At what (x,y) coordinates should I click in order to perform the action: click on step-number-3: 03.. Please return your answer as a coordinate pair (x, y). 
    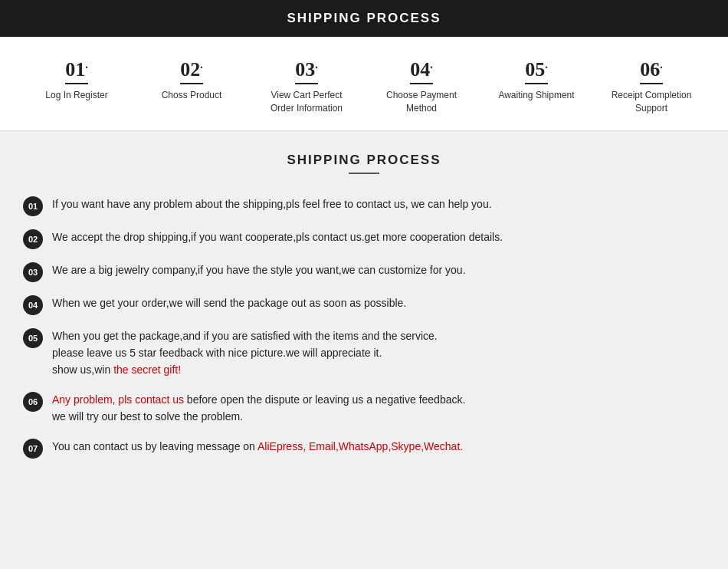
    Looking at the image, I should click on (307, 71).